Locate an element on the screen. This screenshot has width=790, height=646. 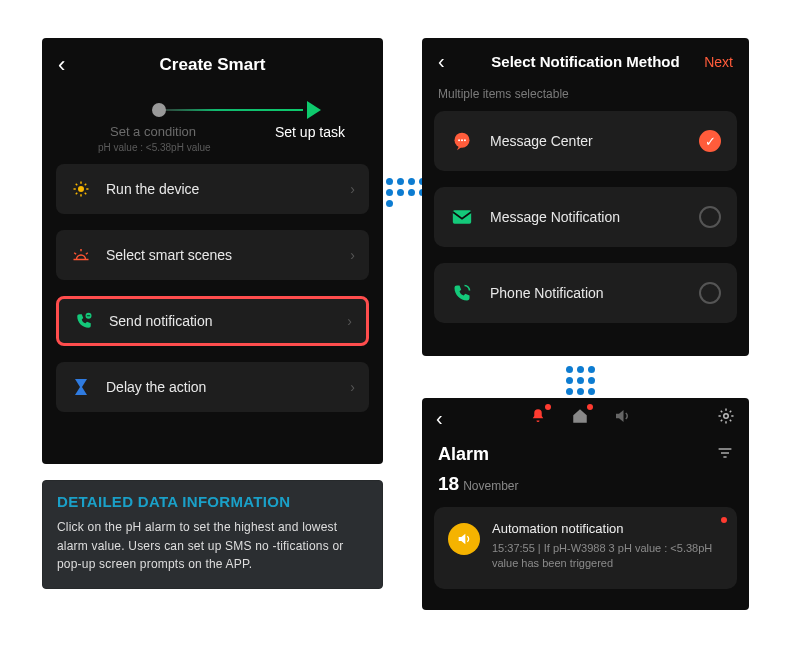
task-label: Run the device is located at coordinates (228, 189).